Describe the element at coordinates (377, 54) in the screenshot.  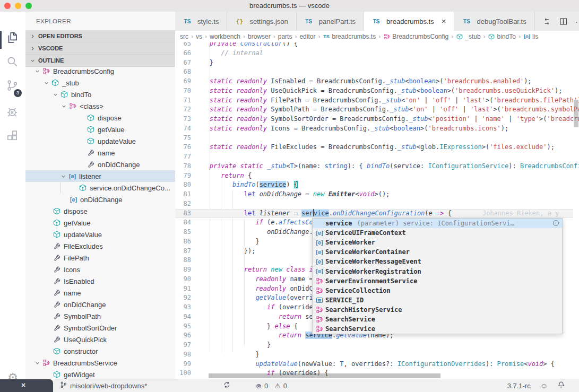
I see `code-line-66: 66 // internal` at that location.